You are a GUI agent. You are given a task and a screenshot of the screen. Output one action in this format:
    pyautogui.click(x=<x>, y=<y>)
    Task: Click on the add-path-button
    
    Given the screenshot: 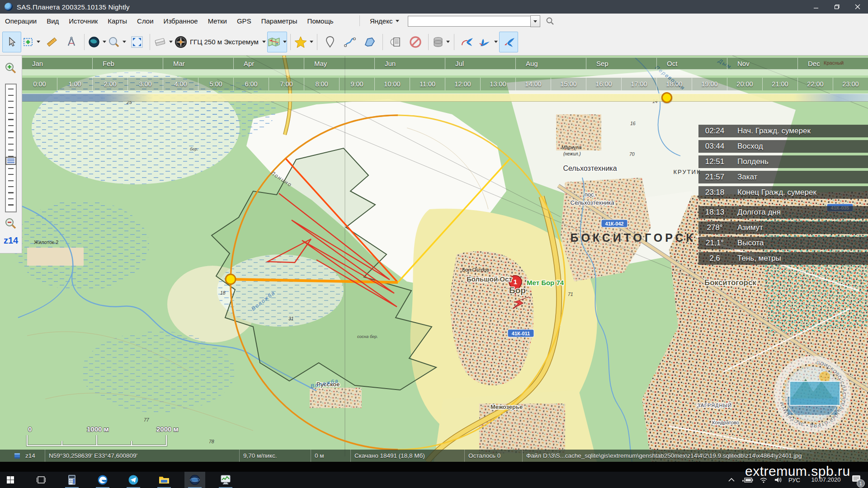 What is the action you would take?
    pyautogui.click(x=350, y=42)
    